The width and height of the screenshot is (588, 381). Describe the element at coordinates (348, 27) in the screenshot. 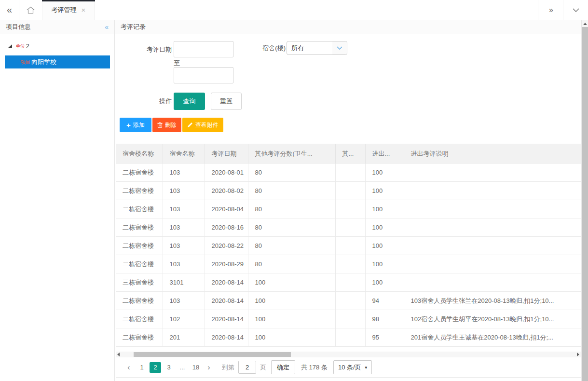

I see `main-panel-header: 考评记录` at that location.